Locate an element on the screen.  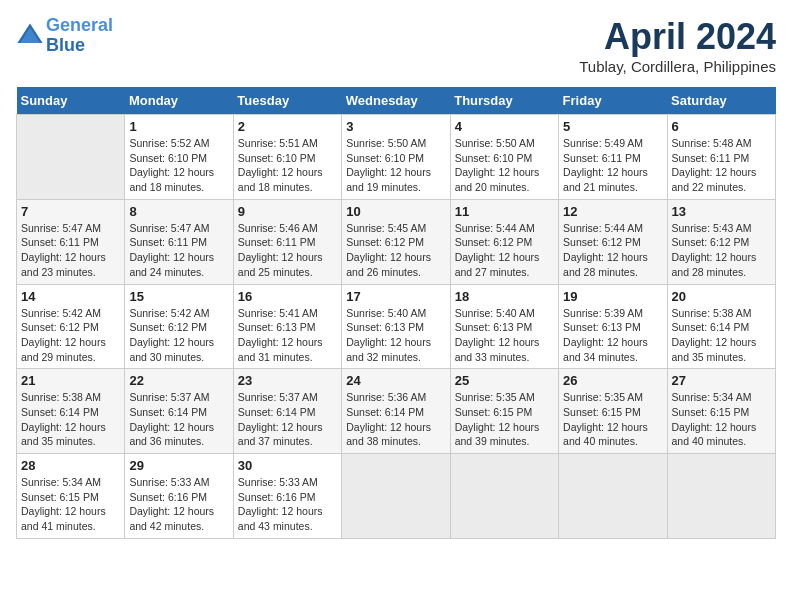
day-number: 1 is located at coordinates (178, 126).